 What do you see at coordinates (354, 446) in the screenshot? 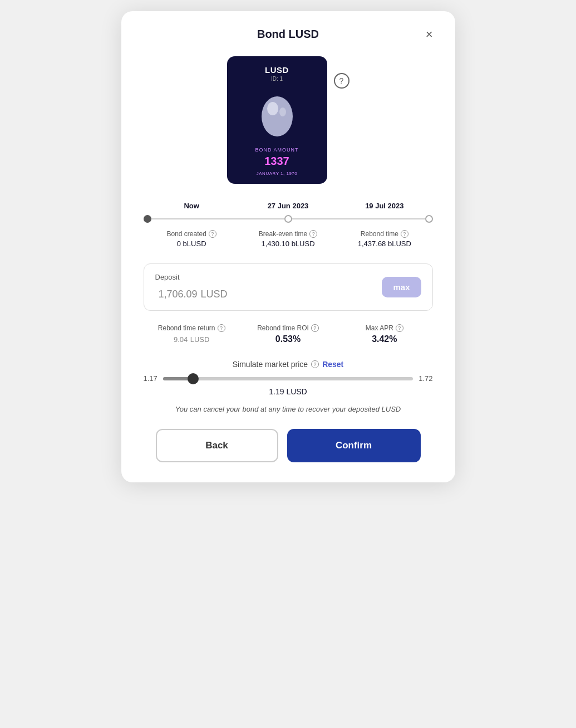
I see `confirm-button: Confirm` at bounding box center [354, 446].